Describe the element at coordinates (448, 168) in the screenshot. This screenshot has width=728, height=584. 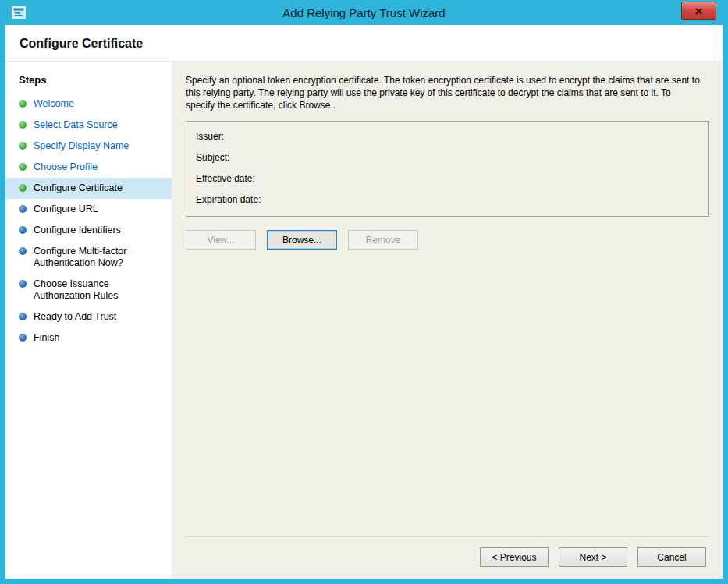
I see `certificate-info-box: Issuer: Subject: Effective date: Expirat…` at that location.